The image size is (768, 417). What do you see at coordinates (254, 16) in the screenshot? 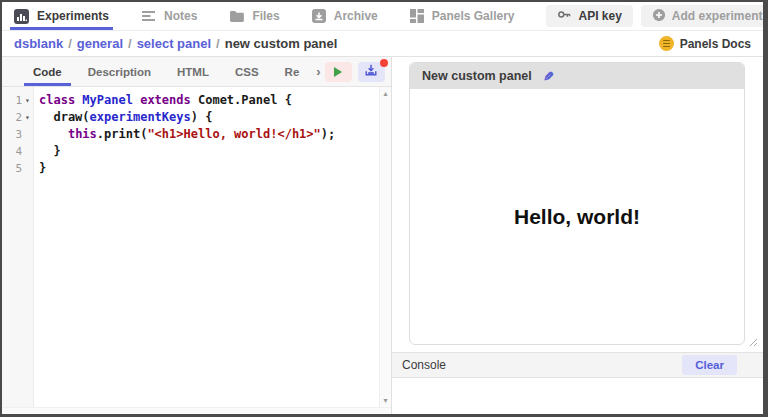
I see `nav-item-files: Files` at bounding box center [254, 16].